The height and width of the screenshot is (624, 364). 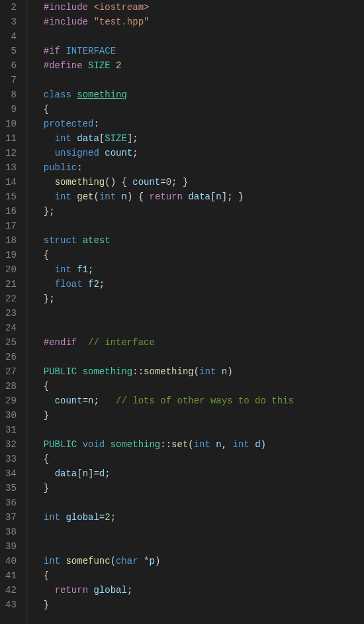 I want to click on token-punc: ,, so click(x=228, y=444).